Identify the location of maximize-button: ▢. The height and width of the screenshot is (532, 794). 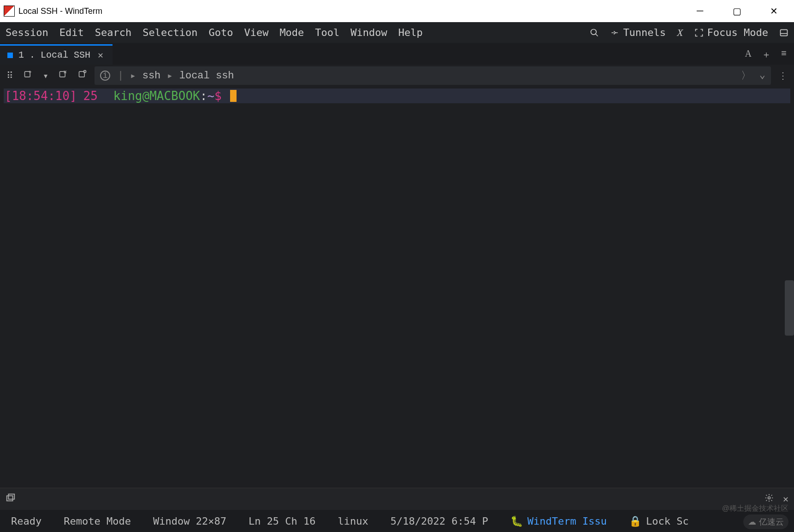
(737, 11).